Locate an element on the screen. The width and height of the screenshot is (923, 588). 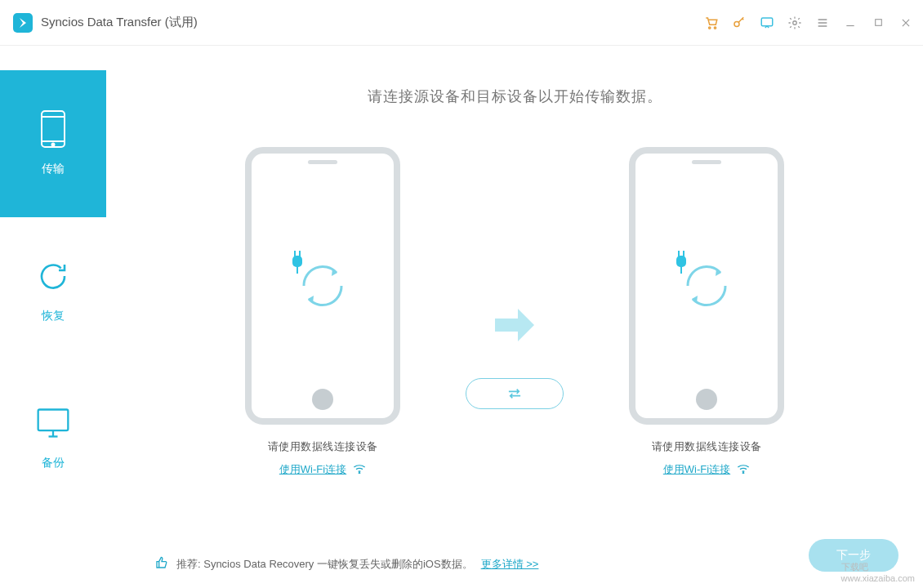
app-title: Syncios Data Transfer (试用) is located at coordinates (372, 23).